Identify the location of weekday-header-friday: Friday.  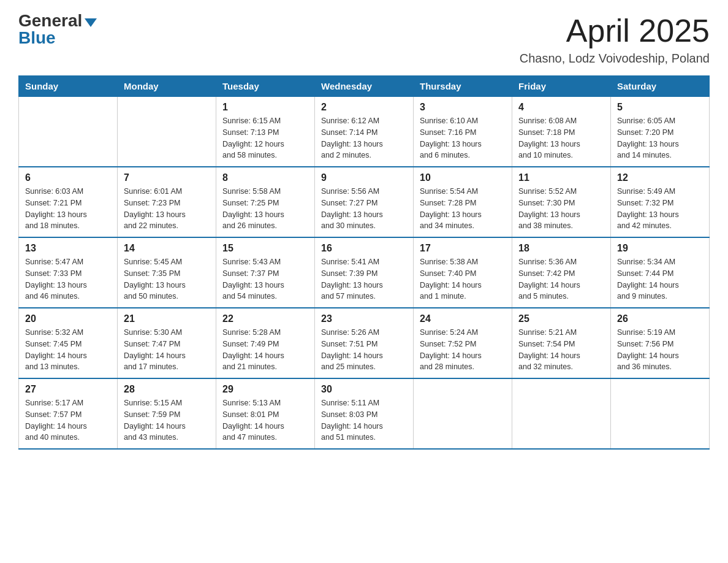
(561, 86).